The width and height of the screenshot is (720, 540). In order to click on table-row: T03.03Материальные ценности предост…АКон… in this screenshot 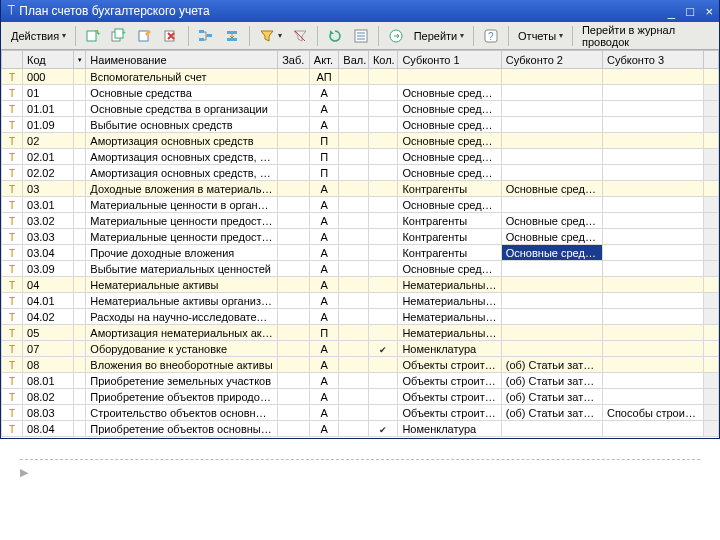, I will do `click(360, 237)`.